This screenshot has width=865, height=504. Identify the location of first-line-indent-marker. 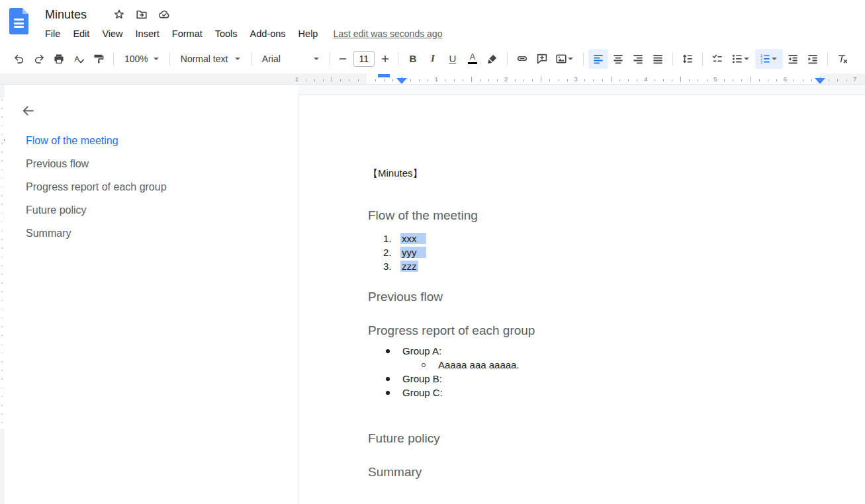
(384, 75).